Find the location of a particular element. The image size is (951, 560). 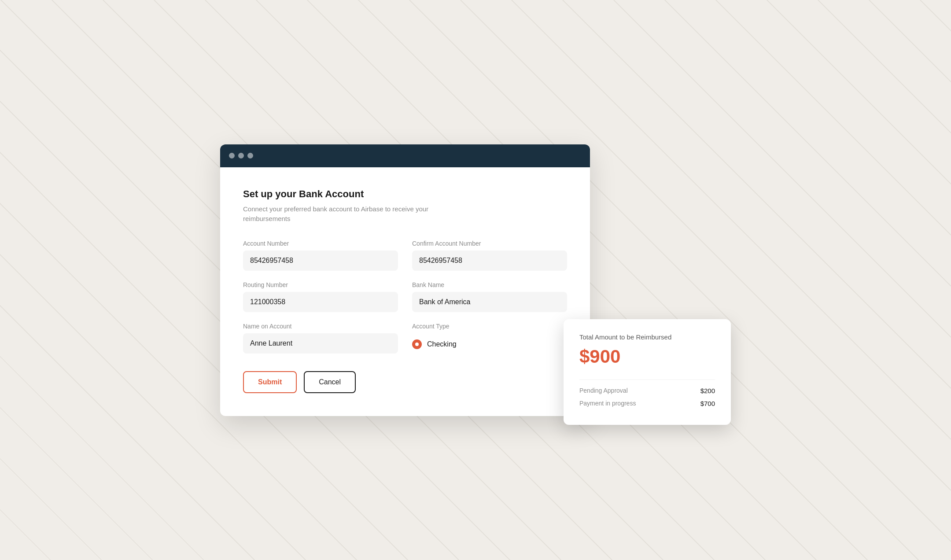

routing-number-group: Routing Number is located at coordinates (321, 297).